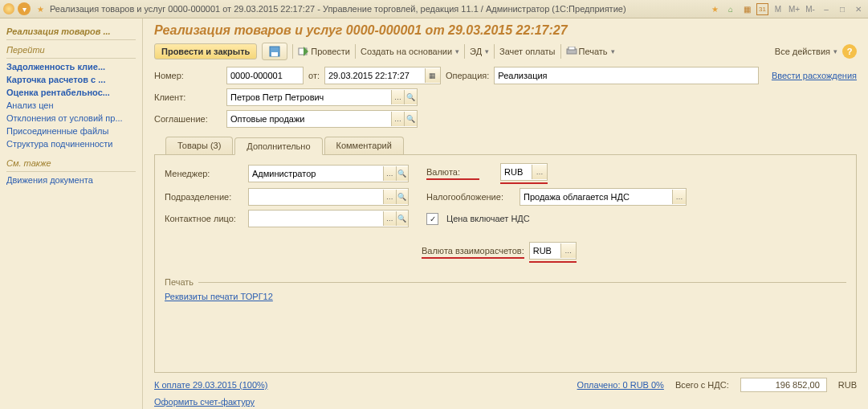 The width and height of the screenshot is (868, 409). What do you see at coordinates (848, 385) in the screenshot?
I see `total-currency: RUB` at bounding box center [848, 385].